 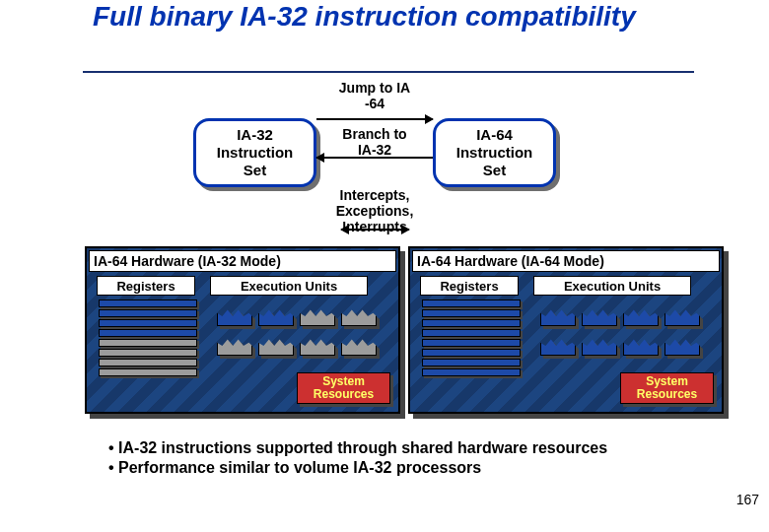 I want to click on bullet-item: • Performance similar to volume IA-32 pr…, so click(x=358, y=468).